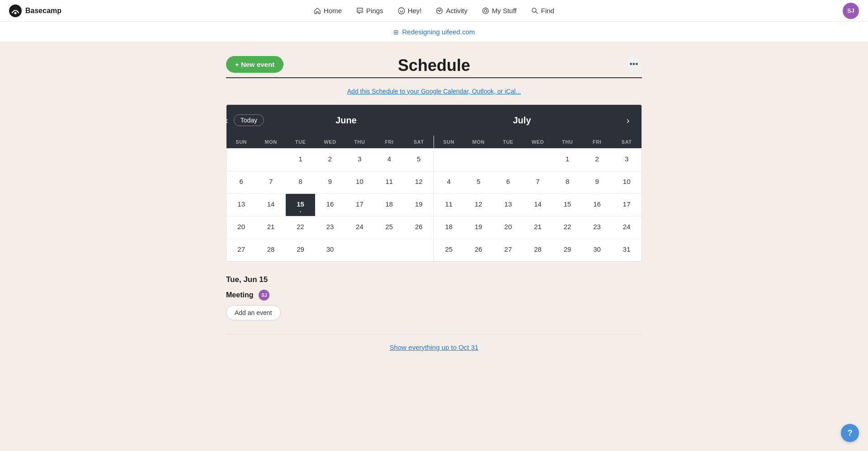  What do you see at coordinates (499, 11) in the screenshot?
I see `nav-my-stuff: My Stuff` at bounding box center [499, 11].